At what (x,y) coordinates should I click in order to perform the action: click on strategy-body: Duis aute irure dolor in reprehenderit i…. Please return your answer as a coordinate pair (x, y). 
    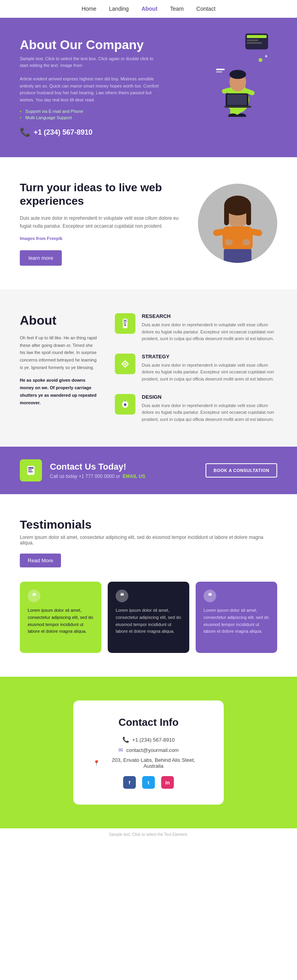
    Looking at the image, I should click on (209, 372).